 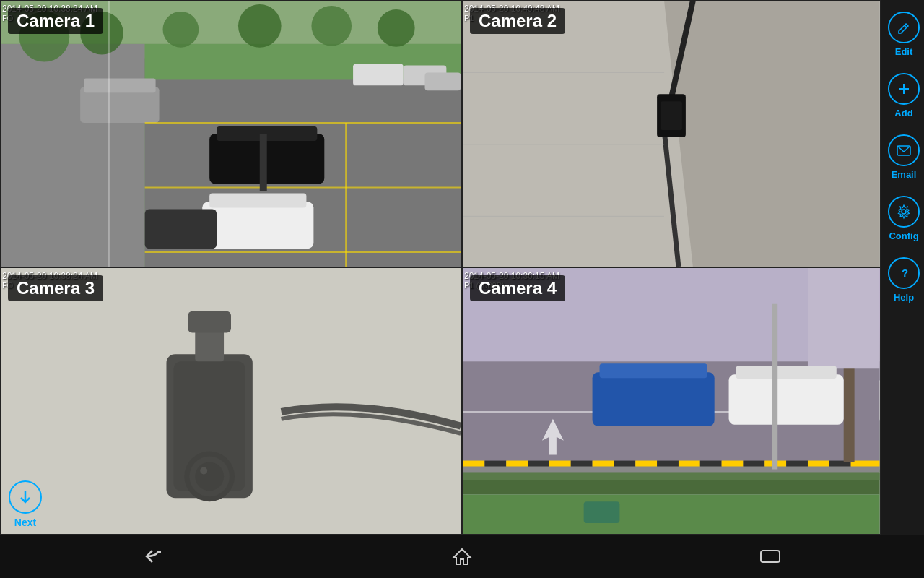 What do you see at coordinates (904, 113) in the screenshot?
I see `add-label: Add` at bounding box center [904, 113].